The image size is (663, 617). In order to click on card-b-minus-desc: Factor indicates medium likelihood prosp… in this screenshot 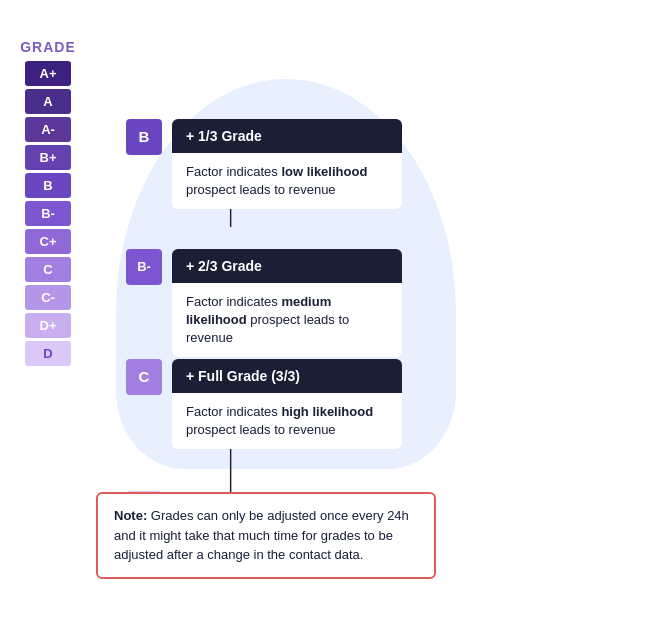, I will do `click(287, 320)`.